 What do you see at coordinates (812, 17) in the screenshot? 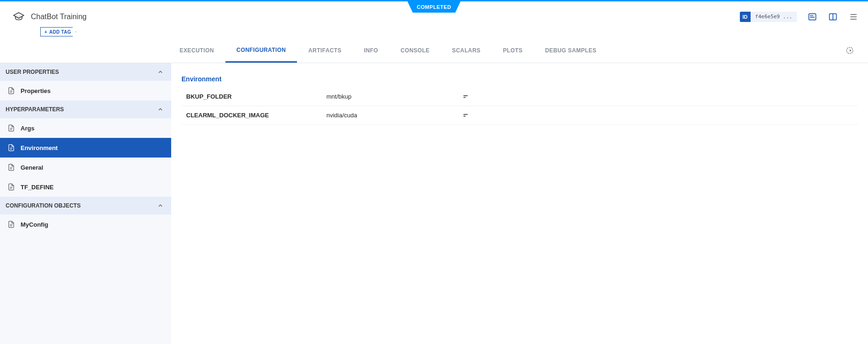
I see `view-details-icon` at bounding box center [812, 17].